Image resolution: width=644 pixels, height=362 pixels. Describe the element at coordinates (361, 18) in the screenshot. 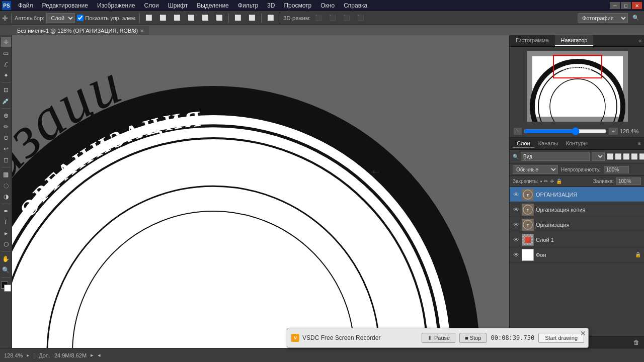

I see `3d-btn4: ⬛` at that location.